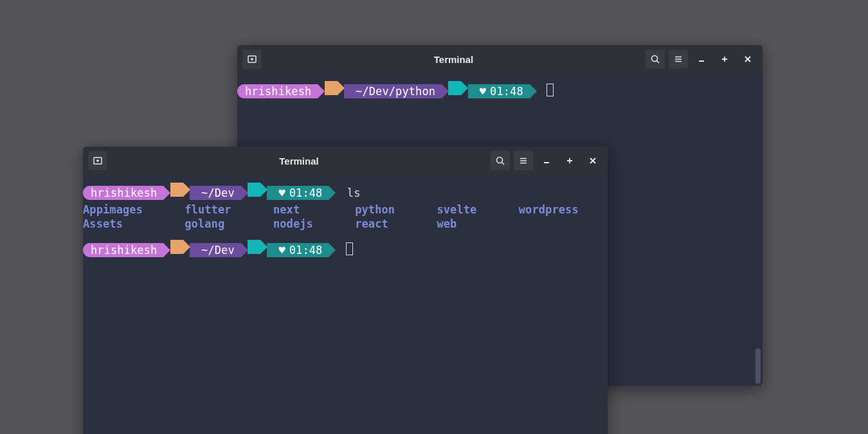 Image resolution: width=868 pixels, height=434 pixels. Describe the element at coordinates (345, 216) in the screenshot. I see `terminal-area: hrishikesh ~/Dev ♥01:48 ls Appimagesflut…` at that location.